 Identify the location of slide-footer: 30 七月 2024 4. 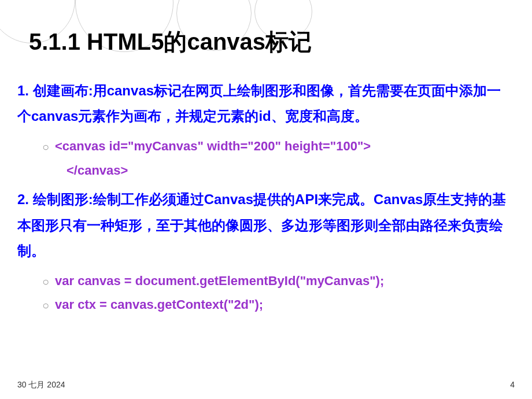
(266, 385).